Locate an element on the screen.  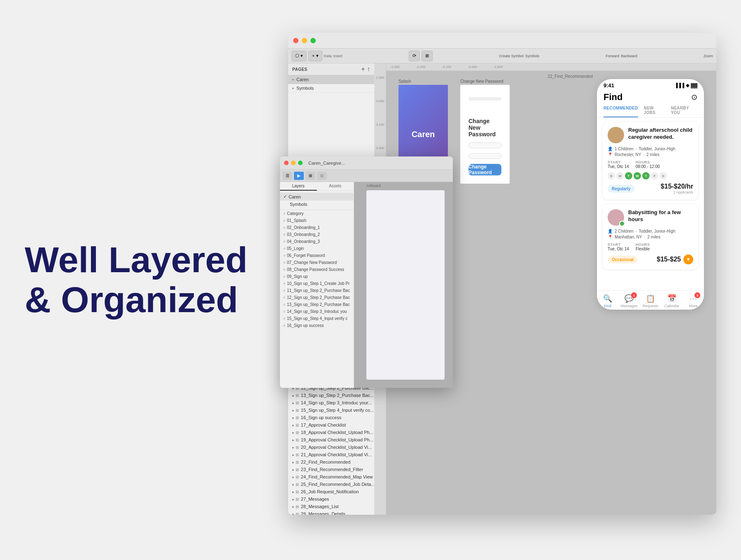
mini-layer-item-4: # 04_Onboarding_3 is located at coordinates (317, 241).